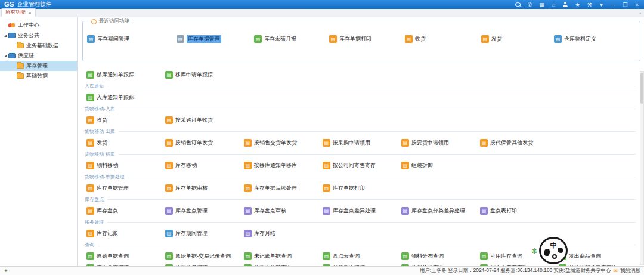  Describe the element at coordinates (598, 264) in the screenshot. I see `function-item: ▤外协物料价目表查询` at that location.